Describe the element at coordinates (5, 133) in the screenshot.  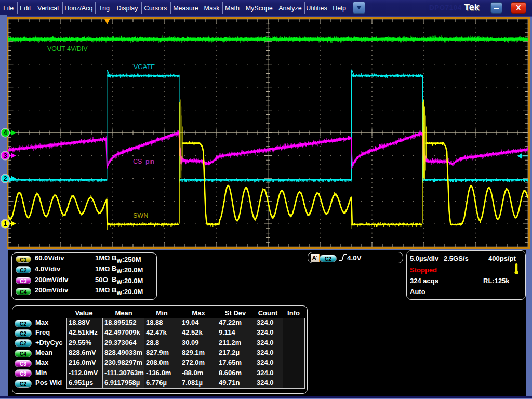
I see `svg-text: 4` at that location.